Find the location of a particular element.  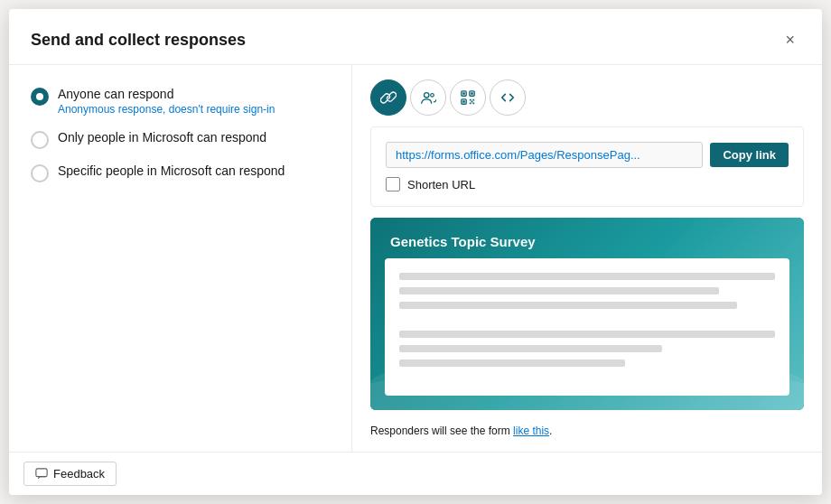

link-section: https://forms.office.com/Pages/ResponseP… is located at coordinates (587, 166).